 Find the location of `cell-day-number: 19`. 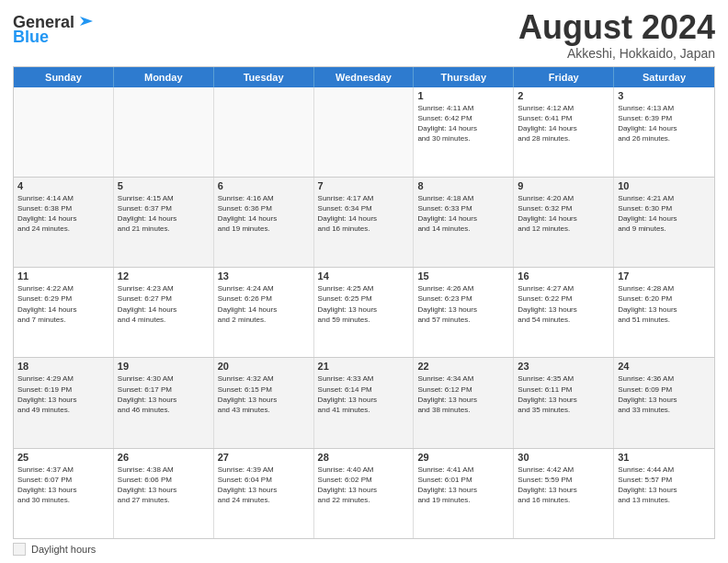

cell-day-number: 19 is located at coordinates (164, 366).